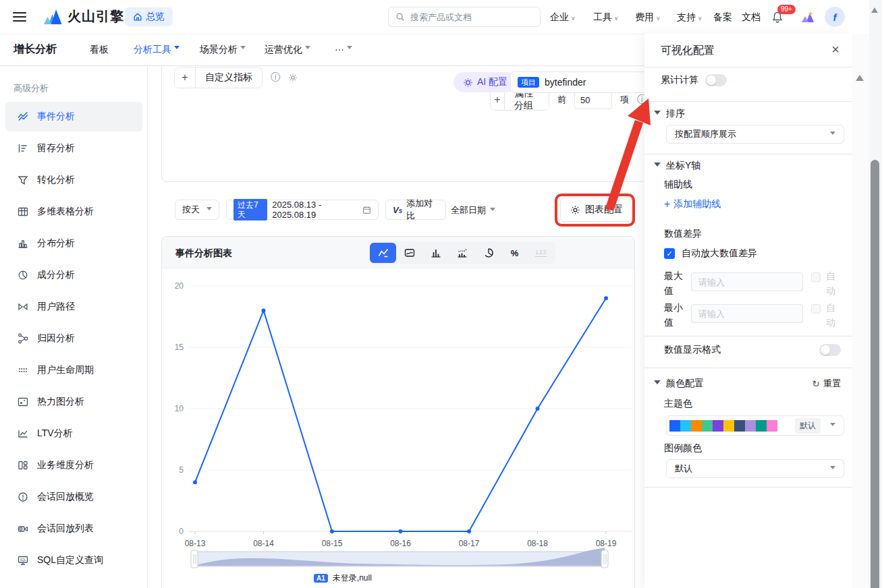  I want to click on project-name: bytefinder, so click(566, 82).